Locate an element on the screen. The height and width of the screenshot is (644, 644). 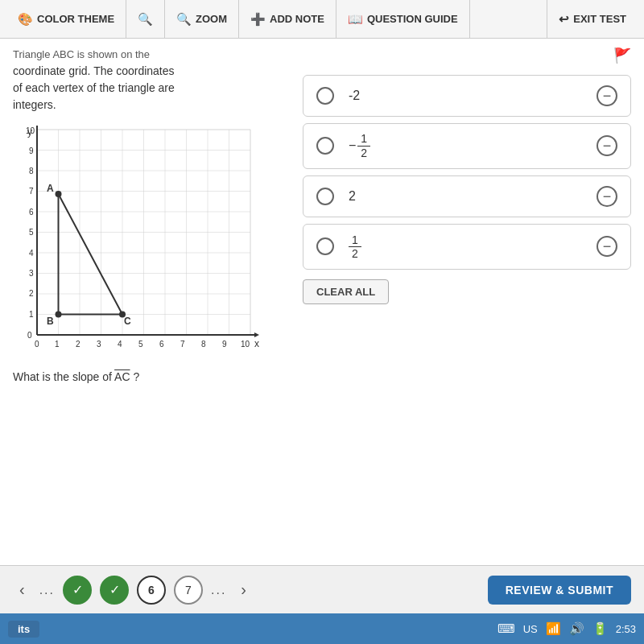
nav-dots-right: ... is located at coordinates (219, 590).